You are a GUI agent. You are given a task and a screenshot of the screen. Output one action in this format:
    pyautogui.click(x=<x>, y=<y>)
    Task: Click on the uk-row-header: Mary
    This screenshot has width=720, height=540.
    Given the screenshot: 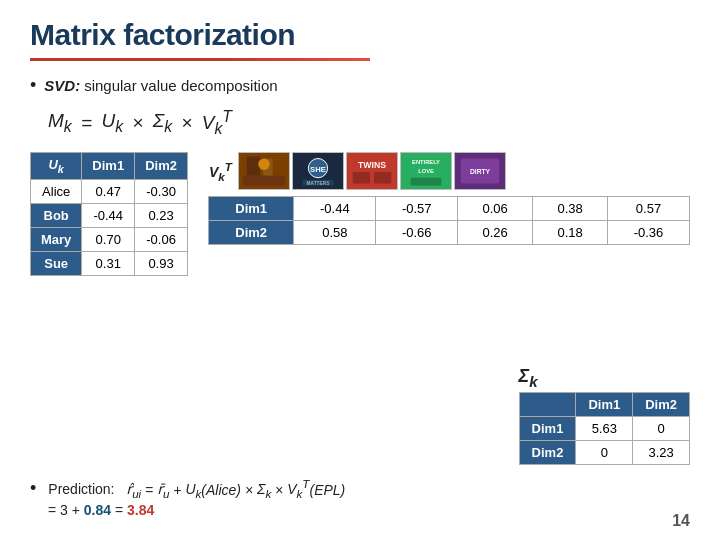 What is the action you would take?
    pyautogui.click(x=56, y=239)
    